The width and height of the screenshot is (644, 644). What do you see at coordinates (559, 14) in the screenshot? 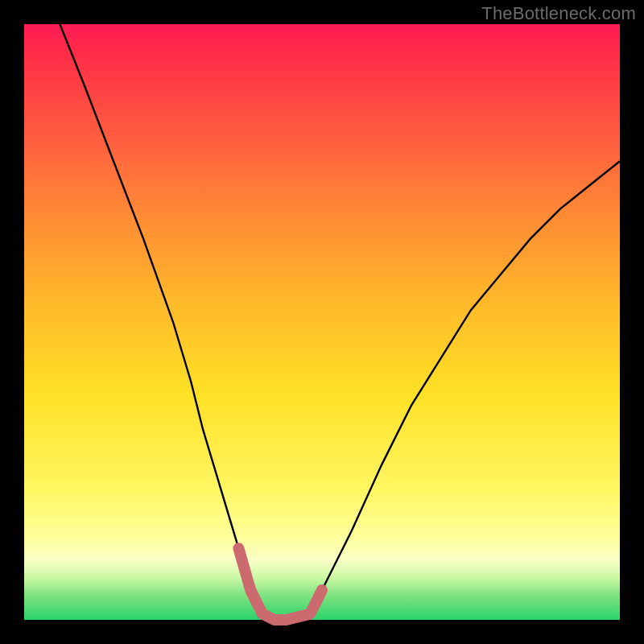
I see `watermark-text: TheBottleneck.com` at bounding box center [559, 14].